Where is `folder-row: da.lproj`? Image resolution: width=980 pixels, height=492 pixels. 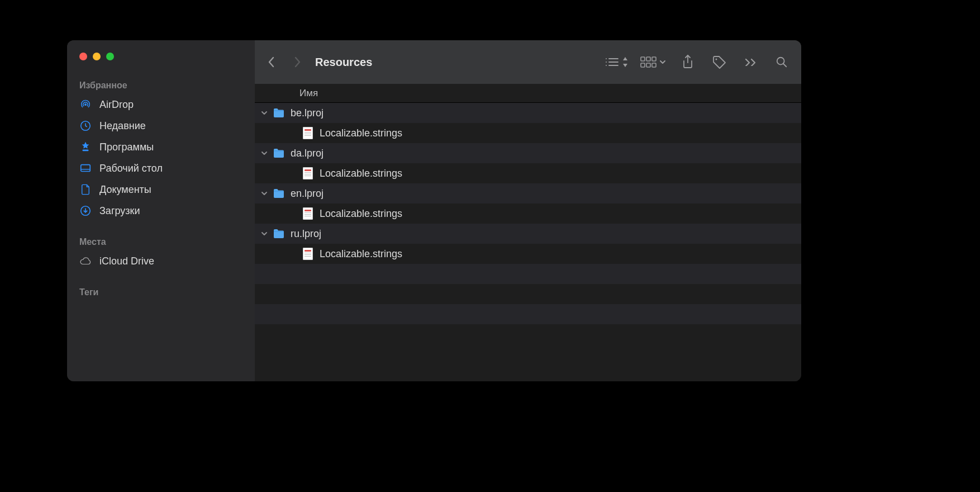
folder-row: da.lproj is located at coordinates (528, 153).